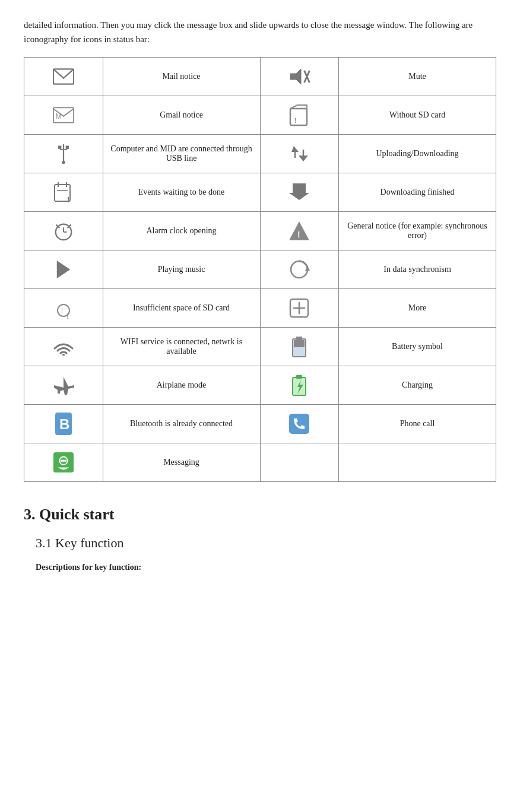 The image size is (520, 812). Describe the element at coordinates (64, 115) in the screenshot. I see `left-icon-cell: M` at that location.